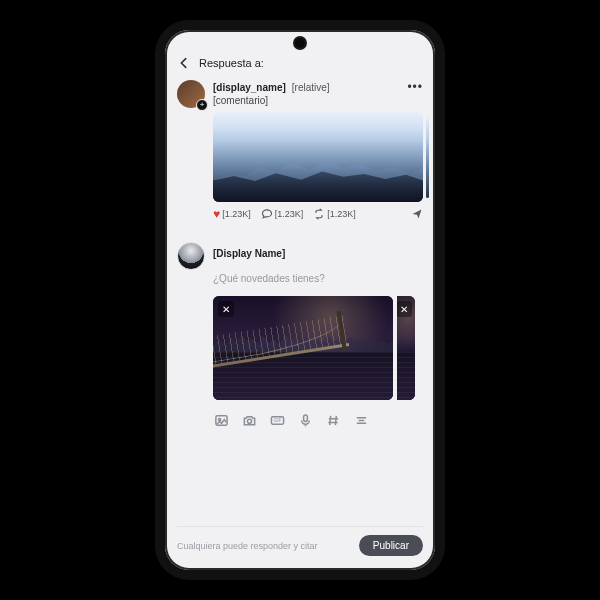  What do you see at coordinates (318, 100) in the screenshot?
I see `original-comment: [comentario]` at bounding box center [318, 100].